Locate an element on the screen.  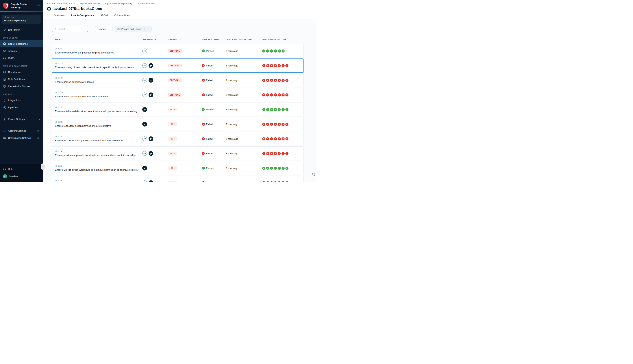
project-selector: PROJECT Product Exploratory › is located at coordinates (22, 19).